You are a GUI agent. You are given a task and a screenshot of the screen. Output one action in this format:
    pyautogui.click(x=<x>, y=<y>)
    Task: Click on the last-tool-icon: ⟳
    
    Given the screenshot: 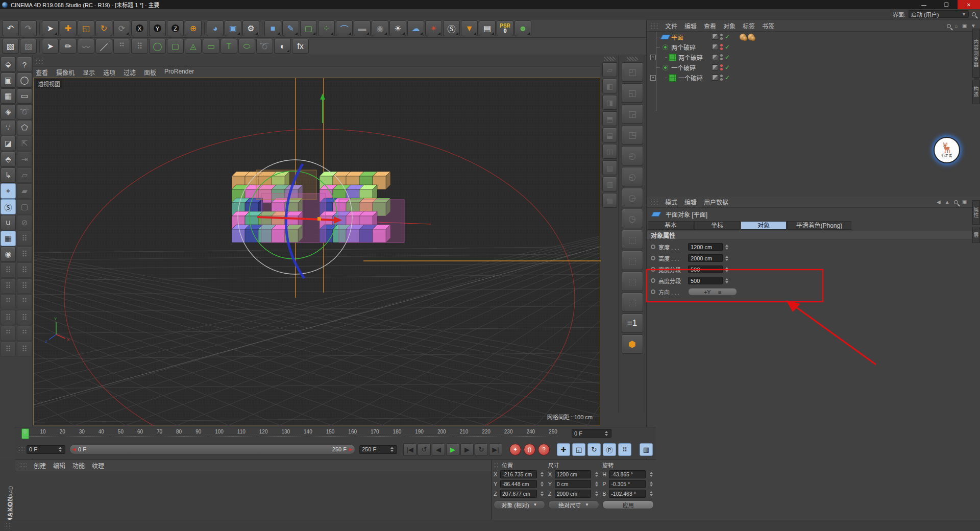 What is the action you would take?
    pyautogui.click(x=121, y=29)
    